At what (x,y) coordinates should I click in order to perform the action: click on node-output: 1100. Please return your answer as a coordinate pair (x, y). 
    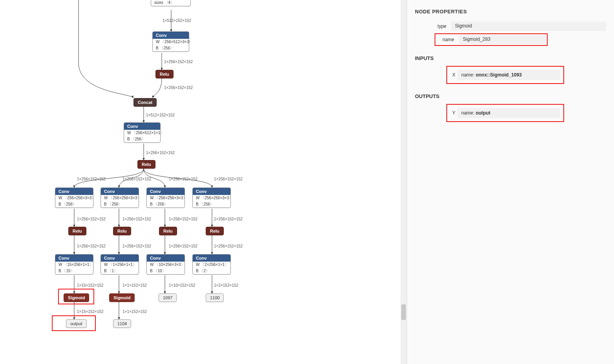
    Looking at the image, I should click on (215, 298).